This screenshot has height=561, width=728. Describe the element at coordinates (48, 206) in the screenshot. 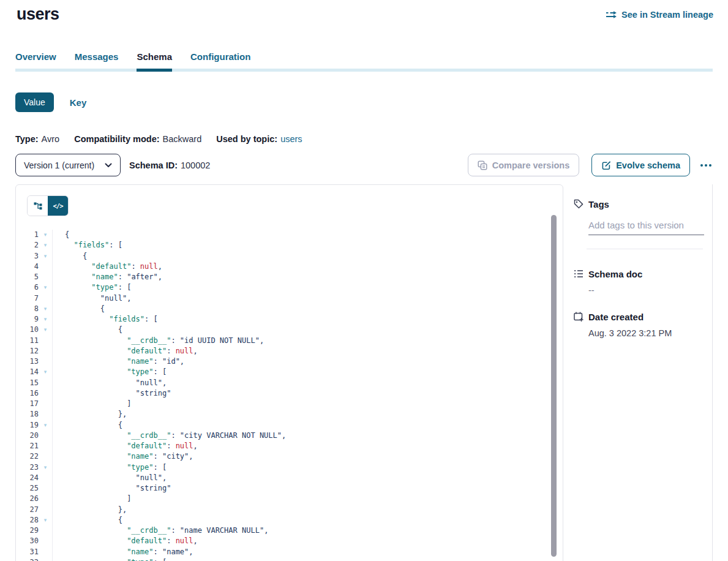

I see `view-mode-toggle: </>` at that location.